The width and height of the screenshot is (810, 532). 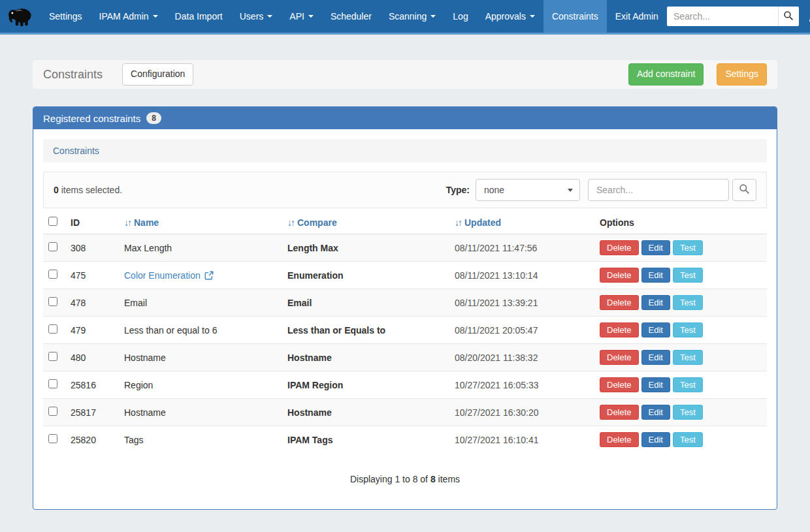 What do you see at coordinates (637, 16) in the screenshot?
I see `nav-item-exit-admin: Exit Admin` at bounding box center [637, 16].